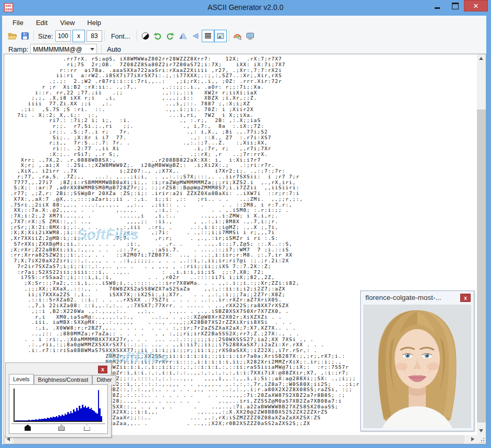 The image size is (491, 448). What do you see at coordinates (403, 297) in the screenshot?
I see `source-image-title: florence-colgate-most-...` at bounding box center [403, 297].